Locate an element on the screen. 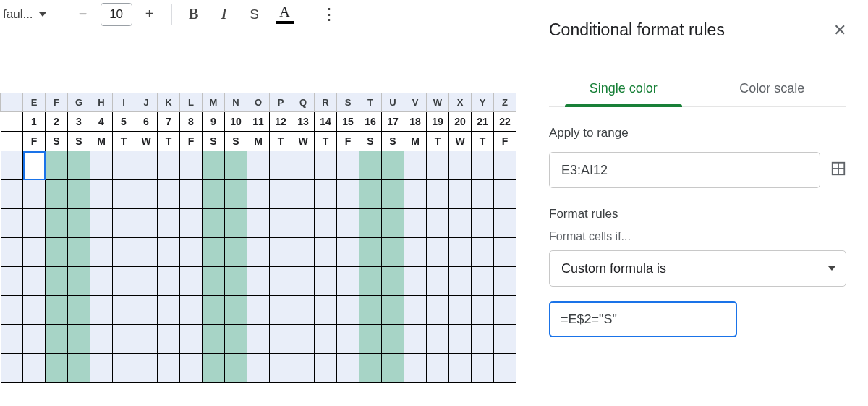 Image resolution: width=868 pixels, height=406 pixels. column-header: N is located at coordinates (236, 103).